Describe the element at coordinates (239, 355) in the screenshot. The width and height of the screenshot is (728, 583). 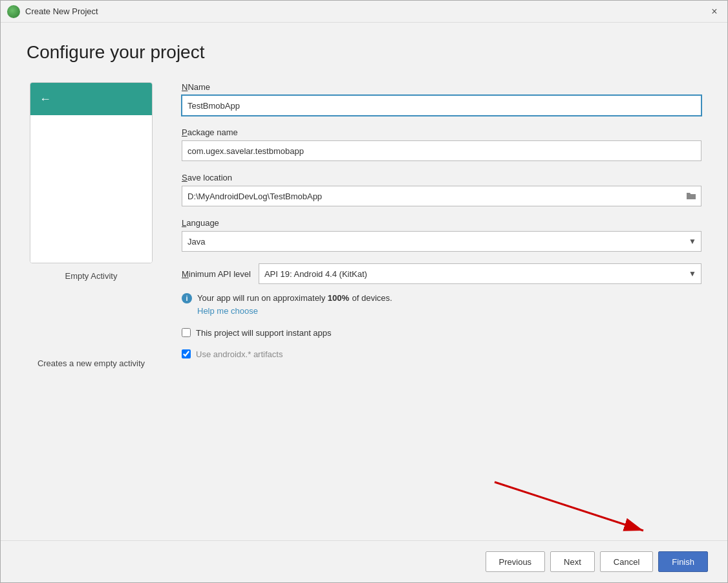
I see `androidx-label: Use androidx.* artifacts` at that location.